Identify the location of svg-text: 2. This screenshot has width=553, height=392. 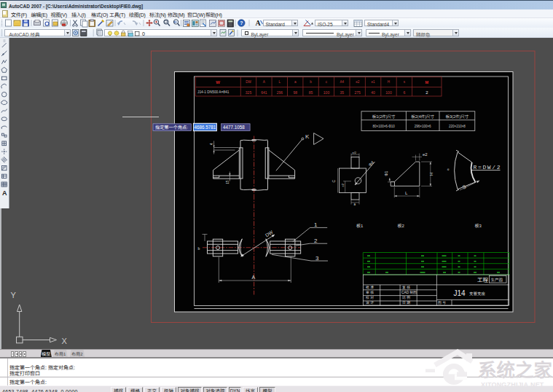
(316, 239).